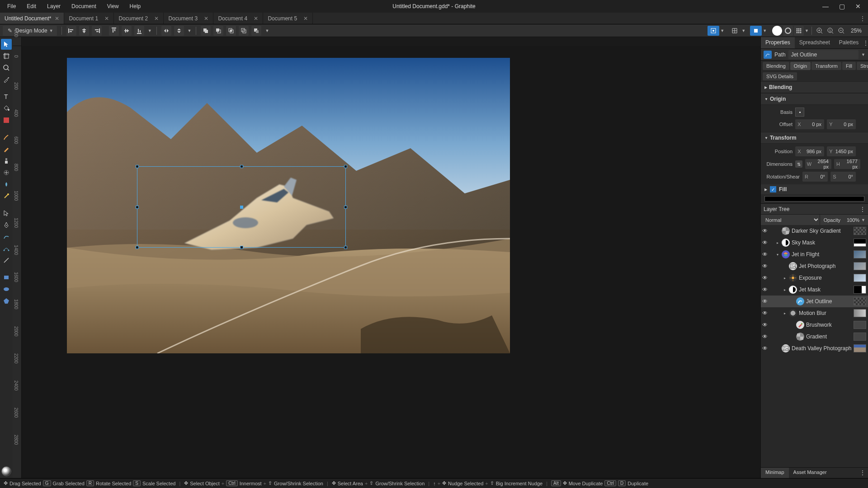 Image resolution: width=868 pixels, height=488 pixels. Describe the element at coordinates (824, 55) in the screenshot. I see `selected-layer-name: Jet Outline` at that location.